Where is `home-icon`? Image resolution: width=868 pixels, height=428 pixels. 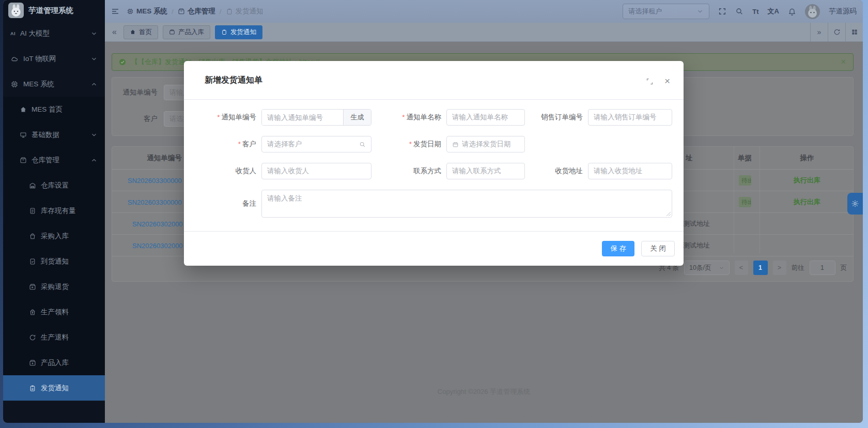 home-icon is located at coordinates (23, 110).